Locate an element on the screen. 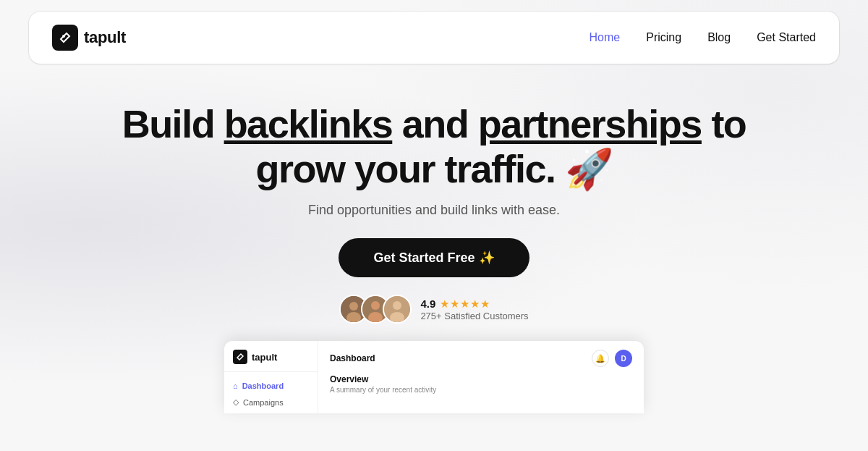  hero-title-part2: and is located at coordinates (435, 124).